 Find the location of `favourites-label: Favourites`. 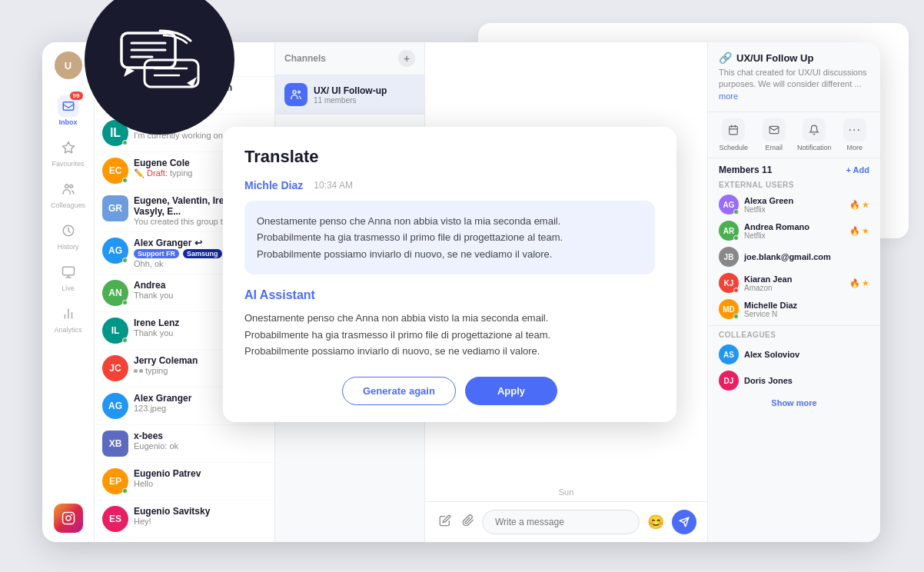

favourites-label: Favourites is located at coordinates (68, 164).